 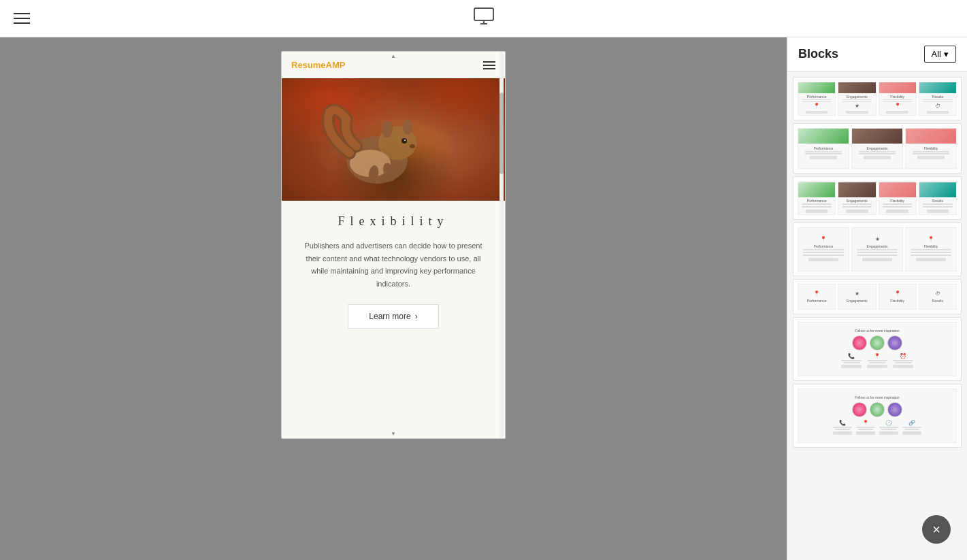 I want to click on social-icon-phone-2: 📞, so click(x=842, y=428).